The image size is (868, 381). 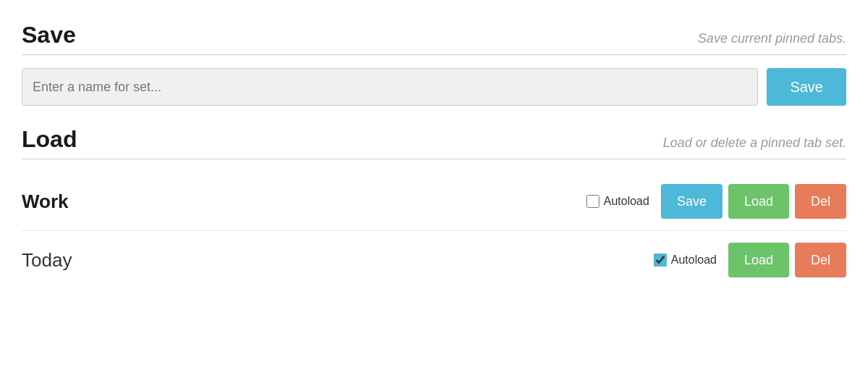 I want to click on save-row-button-work: Save, so click(x=692, y=201).